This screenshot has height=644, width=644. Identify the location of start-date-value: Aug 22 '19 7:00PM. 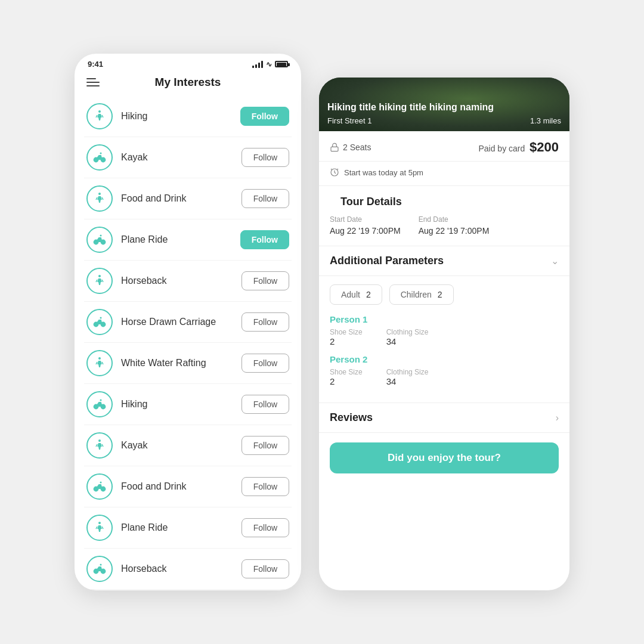
(365, 231).